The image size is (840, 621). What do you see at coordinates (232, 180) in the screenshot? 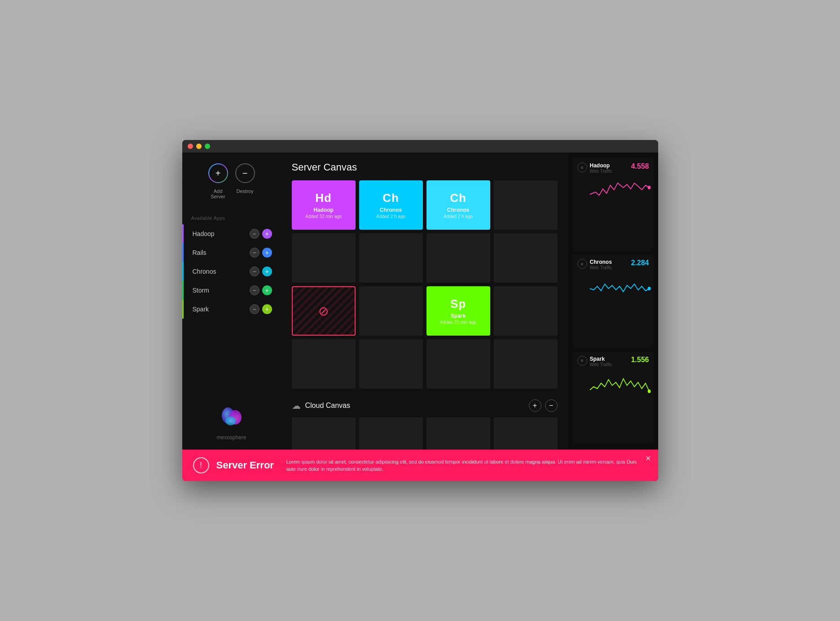
I see `sidebar-top: + − Add Server Destroy` at bounding box center [232, 180].